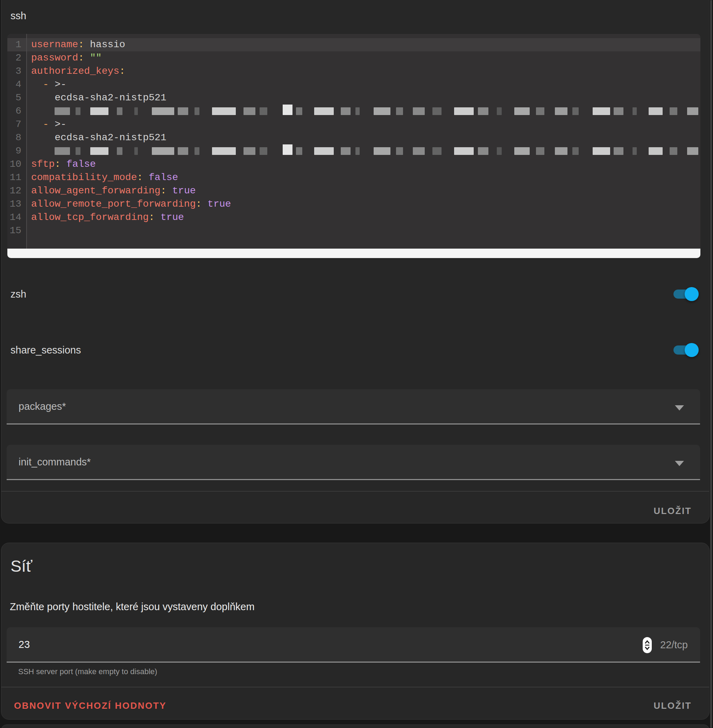 The width and height of the screenshot is (713, 728). What do you see at coordinates (354, 407) in the screenshot?
I see `packages-select: packages*` at bounding box center [354, 407].